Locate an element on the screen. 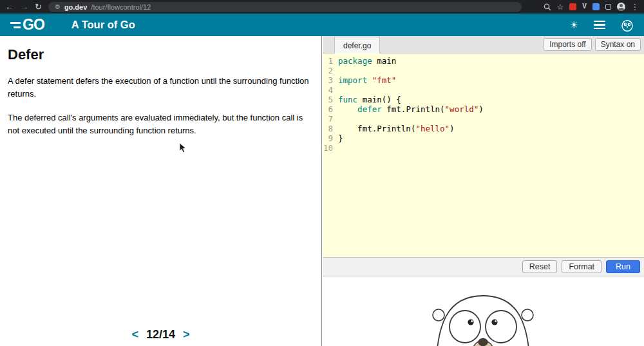 The height and width of the screenshot is (346, 644). browser-menu-icon: ⋮ is located at coordinates (635, 7).